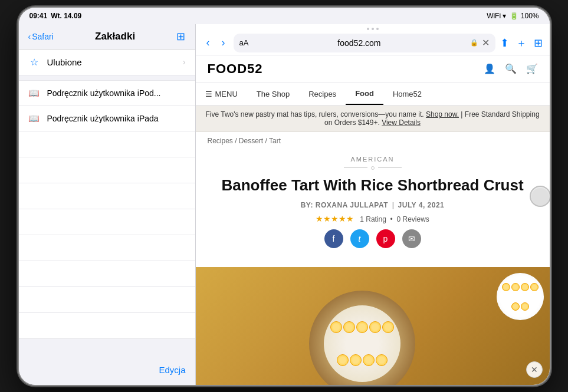 This screenshot has height=392, width=568. What do you see at coordinates (534, 370) in the screenshot?
I see `close-button: ✕` at bounding box center [534, 370].